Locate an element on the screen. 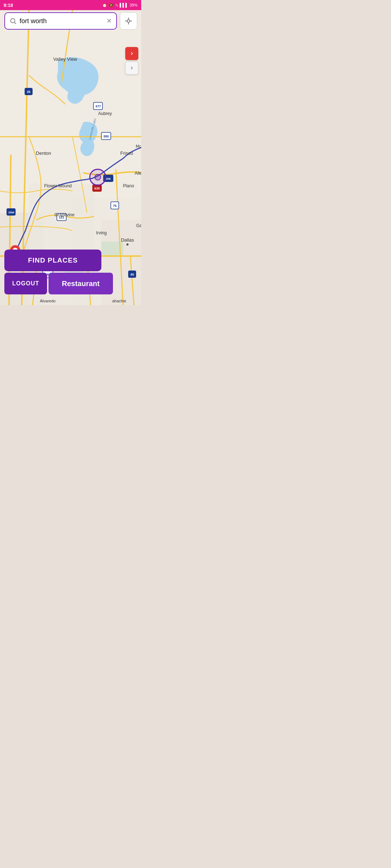 The width and height of the screenshot is (391, 868). search-bar: ✕ is located at coordinates (71, 21).